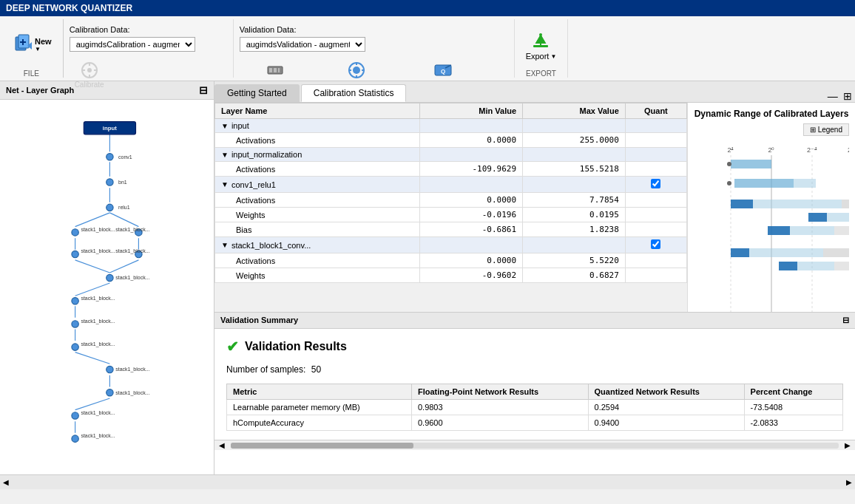 The image size is (855, 504). What do you see at coordinates (303, 44) in the screenshot?
I see `validation-data-select: augimdsValidation - augment...` at bounding box center [303, 44].